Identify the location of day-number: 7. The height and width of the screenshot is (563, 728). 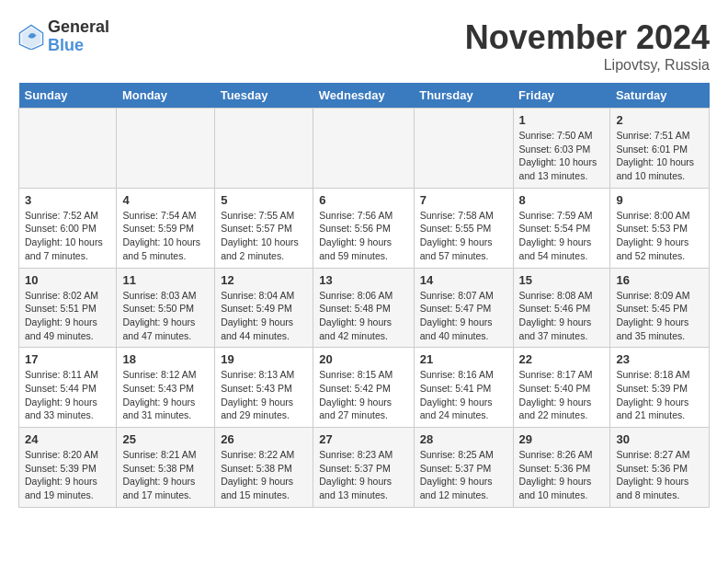
(463, 201).